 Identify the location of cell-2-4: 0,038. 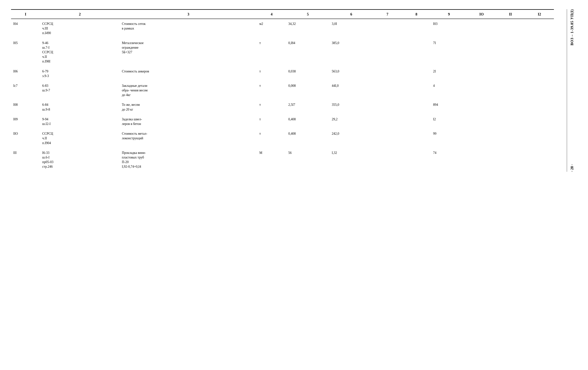
(308, 74).